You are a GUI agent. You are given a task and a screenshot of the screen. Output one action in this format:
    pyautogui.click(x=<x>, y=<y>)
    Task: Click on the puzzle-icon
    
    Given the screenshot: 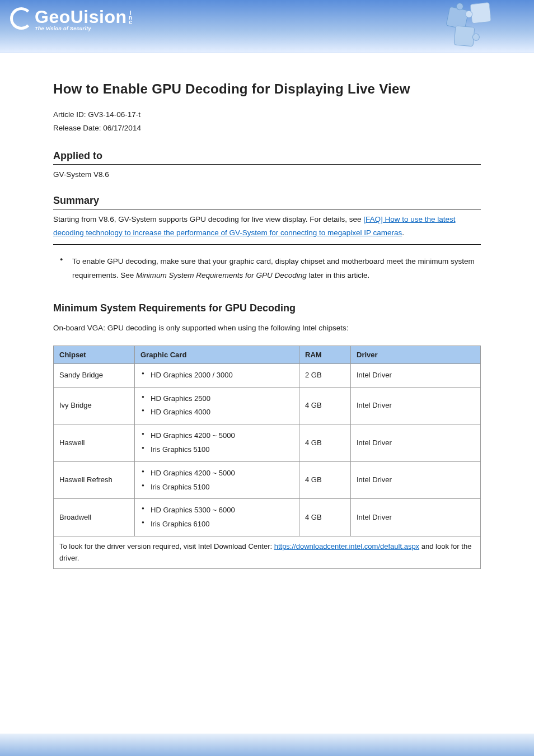 What is the action you would take?
    pyautogui.click(x=472, y=28)
    